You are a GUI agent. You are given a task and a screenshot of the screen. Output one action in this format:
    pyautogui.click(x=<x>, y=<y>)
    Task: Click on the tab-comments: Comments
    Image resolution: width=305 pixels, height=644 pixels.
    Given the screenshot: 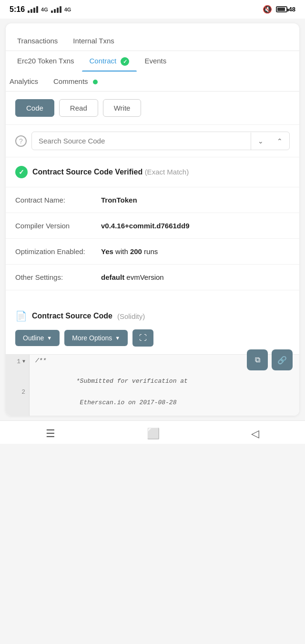 What is the action you would take?
    pyautogui.click(x=75, y=81)
    